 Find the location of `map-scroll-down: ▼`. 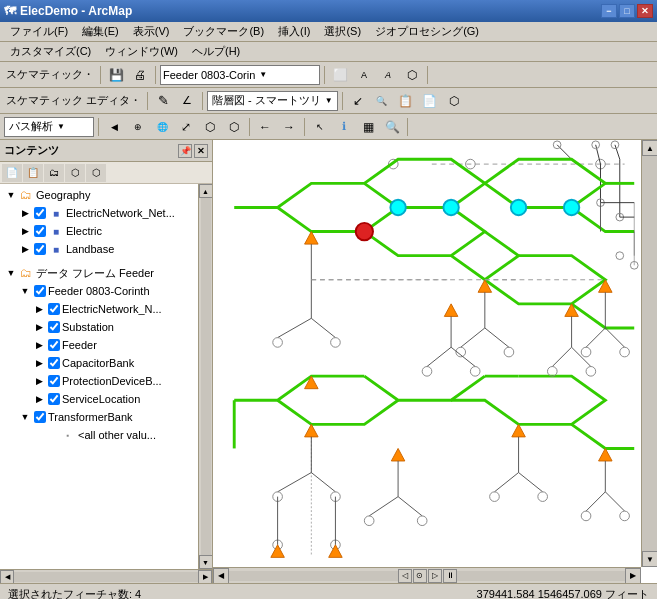

map-scroll-down: ▼ is located at coordinates (650, 559).